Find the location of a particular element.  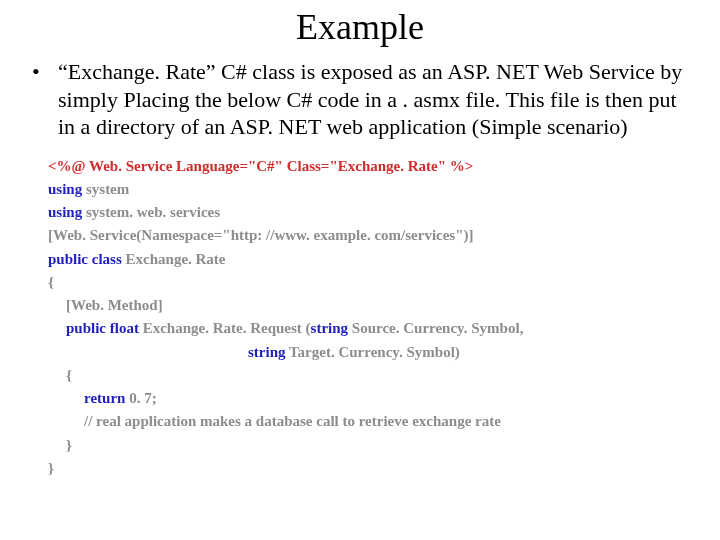

code-keyword: public float is located at coordinates (102, 328).